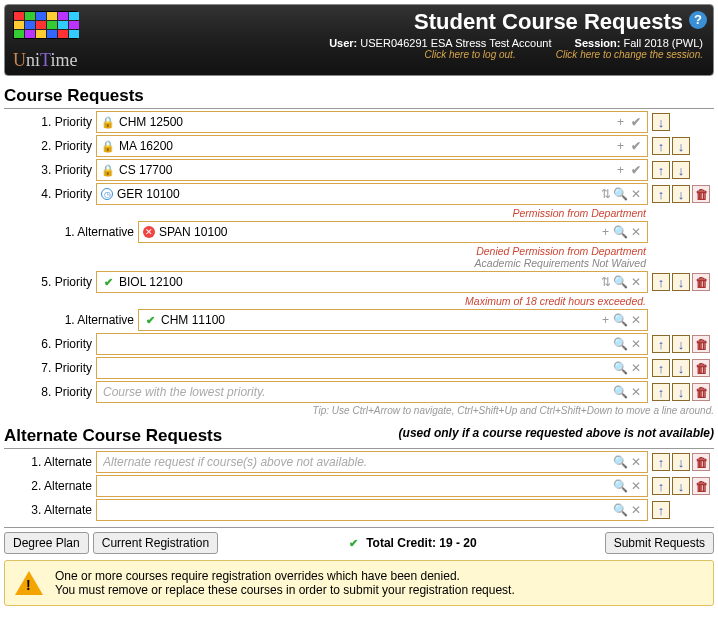 The height and width of the screenshot is (624, 718). I want to click on alternate-requests-heading: Alternate Course Requests (used only if …, so click(359, 438).